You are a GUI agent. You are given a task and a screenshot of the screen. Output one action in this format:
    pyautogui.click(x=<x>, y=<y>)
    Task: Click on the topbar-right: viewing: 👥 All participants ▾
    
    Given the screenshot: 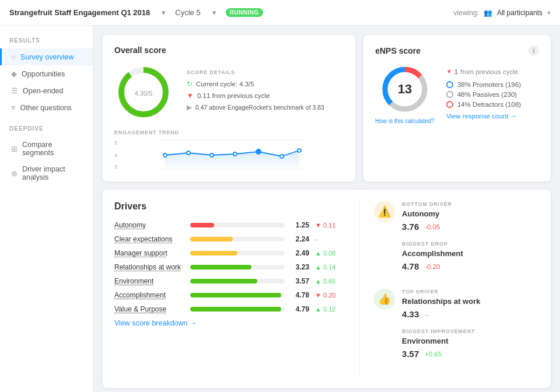 What is the action you would take?
    pyautogui.click(x=502, y=13)
    